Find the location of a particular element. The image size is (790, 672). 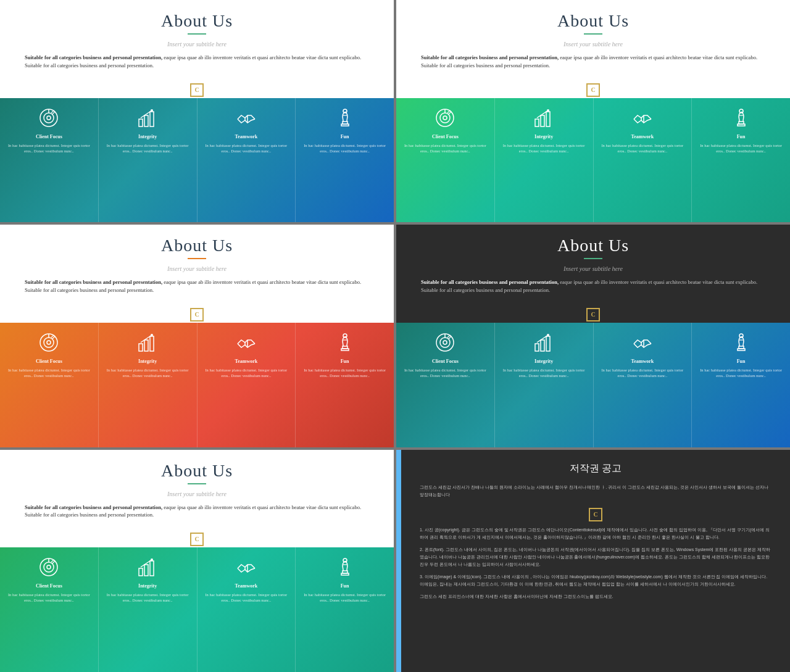

s2-icon-col-2-text: In hac habitasse platea dictumst. Intege… is located at coordinates (643, 148).